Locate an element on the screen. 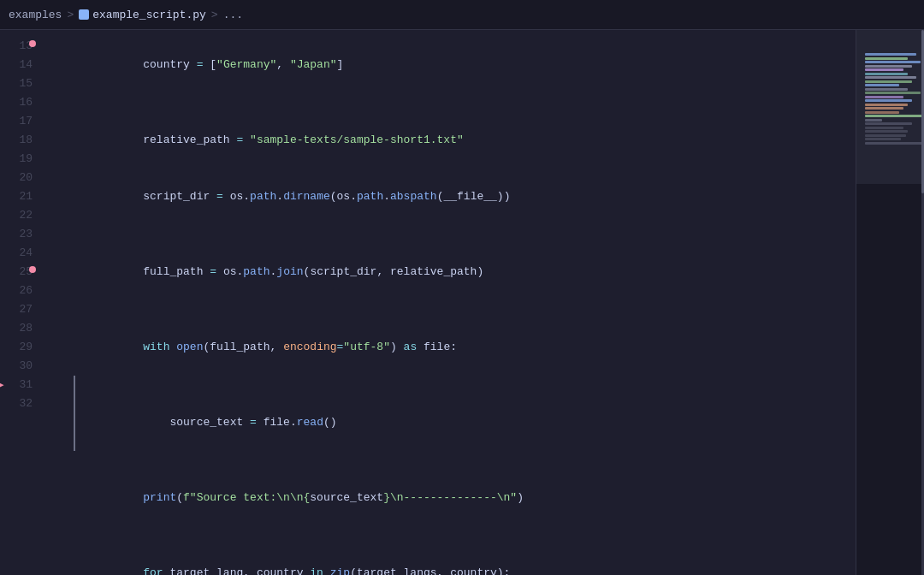 This screenshot has width=924, height=575. line-num-20: 20 is located at coordinates (16, 178).